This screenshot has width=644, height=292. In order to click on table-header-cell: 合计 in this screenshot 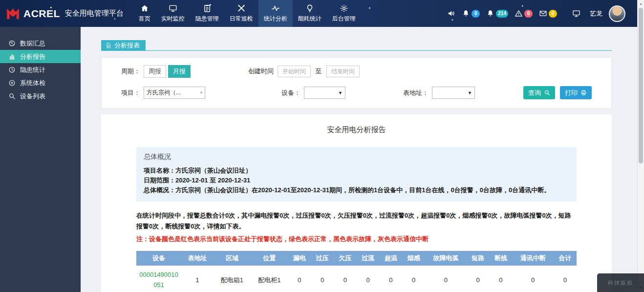, I will do `click(565, 258)`.